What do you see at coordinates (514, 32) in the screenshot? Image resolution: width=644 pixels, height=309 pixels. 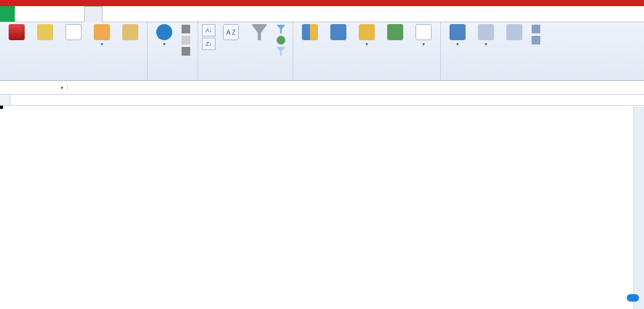 I see `subtotal-button` at bounding box center [514, 32].